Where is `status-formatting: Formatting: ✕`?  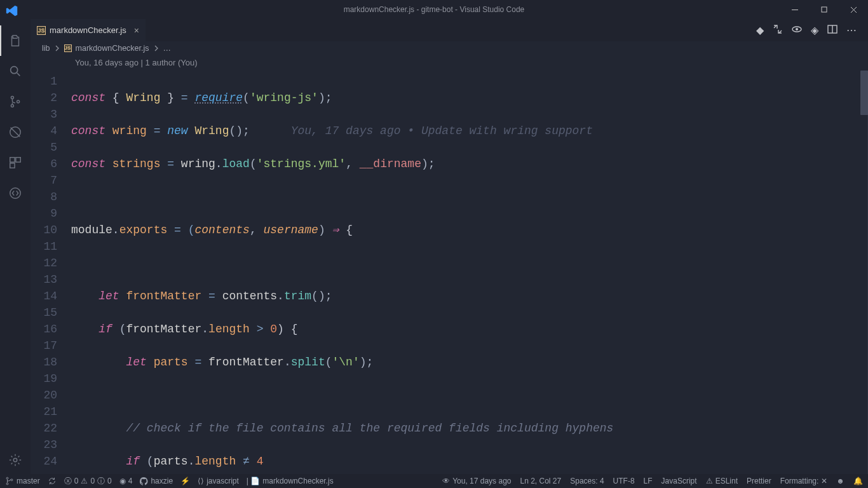 status-formatting: Formatting: ✕ is located at coordinates (804, 481).